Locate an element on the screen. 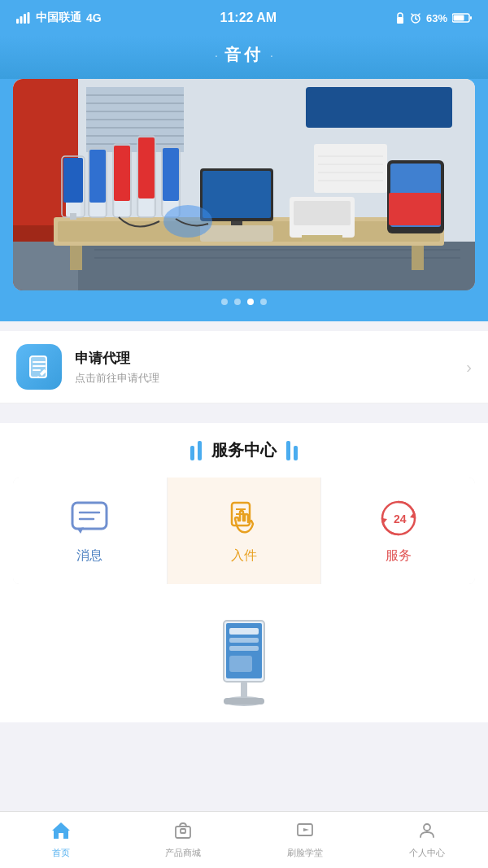 This screenshot has height=868, width=488. agency-icon is located at coordinates (39, 367).